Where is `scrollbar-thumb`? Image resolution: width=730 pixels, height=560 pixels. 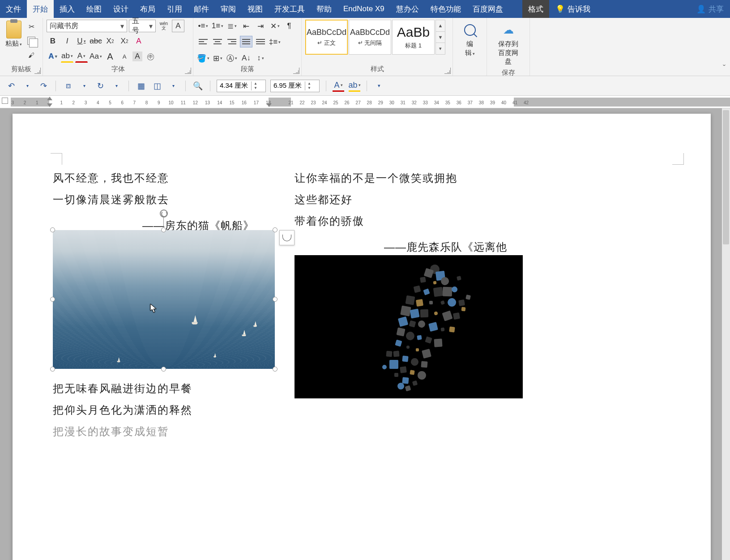 scrollbar-thumb is located at coordinates (726, 177).